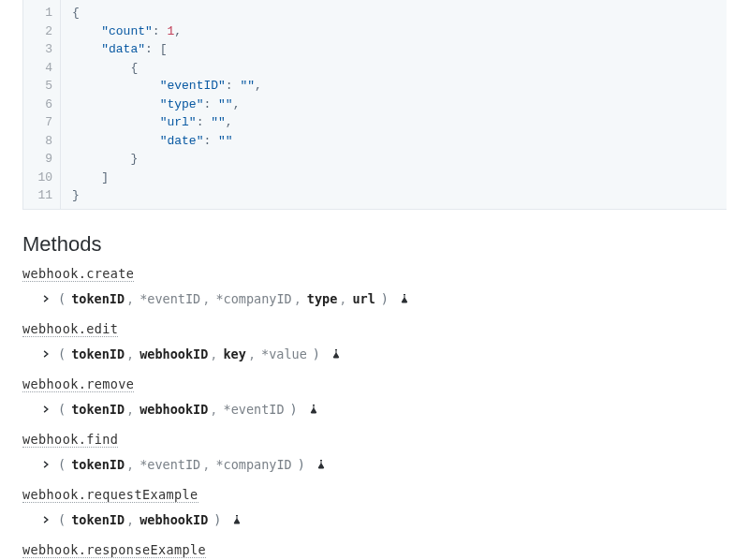 This screenshot has height=560, width=749. Describe the element at coordinates (167, 32) in the screenshot. I see `code-line: "count": 1,` at that location.